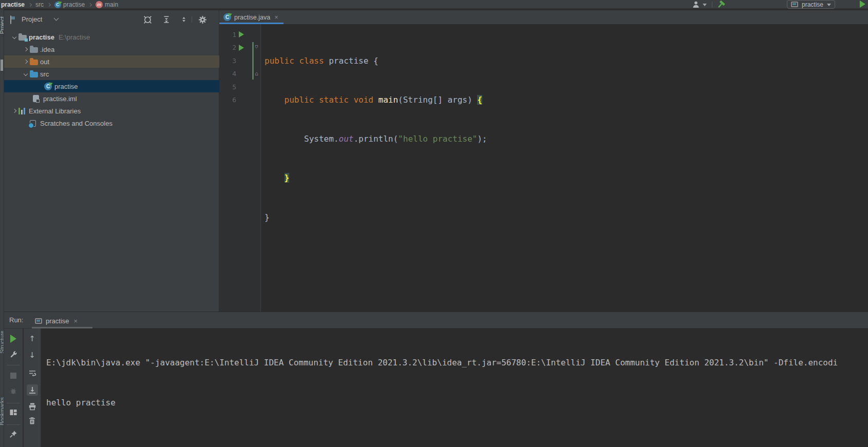  I want to click on code-line-3: System.out.println("hello practise");, so click(376, 139).